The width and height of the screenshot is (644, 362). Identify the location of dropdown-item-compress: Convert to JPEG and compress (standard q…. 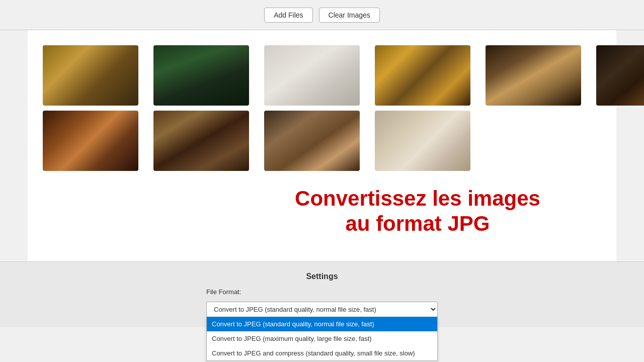
(322, 353).